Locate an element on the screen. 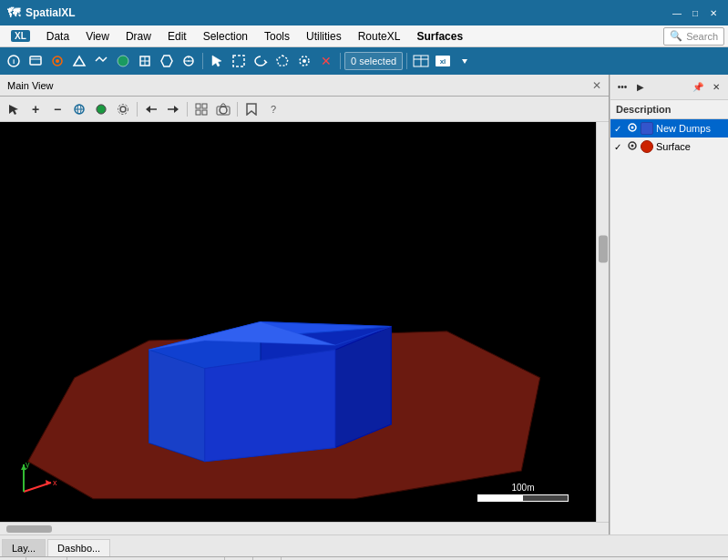  menu-item-edit: Edit is located at coordinates (177, 36).